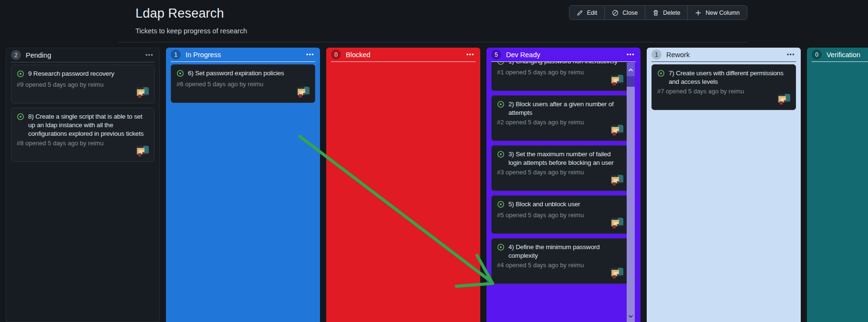 This screenshot has width=868, height=322. I want to click on column-header: 0 Blocked •••, so click(403, 54).